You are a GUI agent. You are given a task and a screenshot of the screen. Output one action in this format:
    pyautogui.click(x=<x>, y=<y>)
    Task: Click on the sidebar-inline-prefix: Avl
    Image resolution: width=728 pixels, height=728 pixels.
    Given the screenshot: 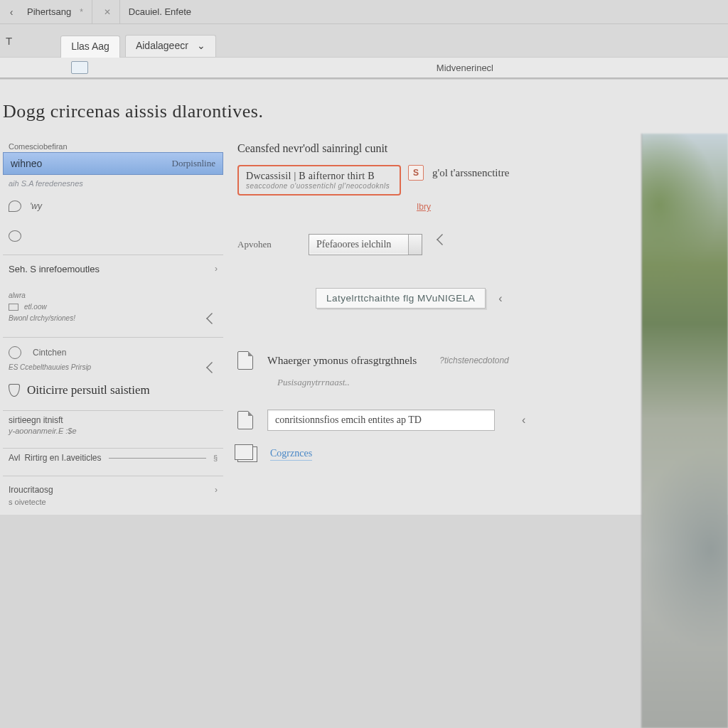 What is the action you would take?
    pyautogui.click(x=14, y=458)
    